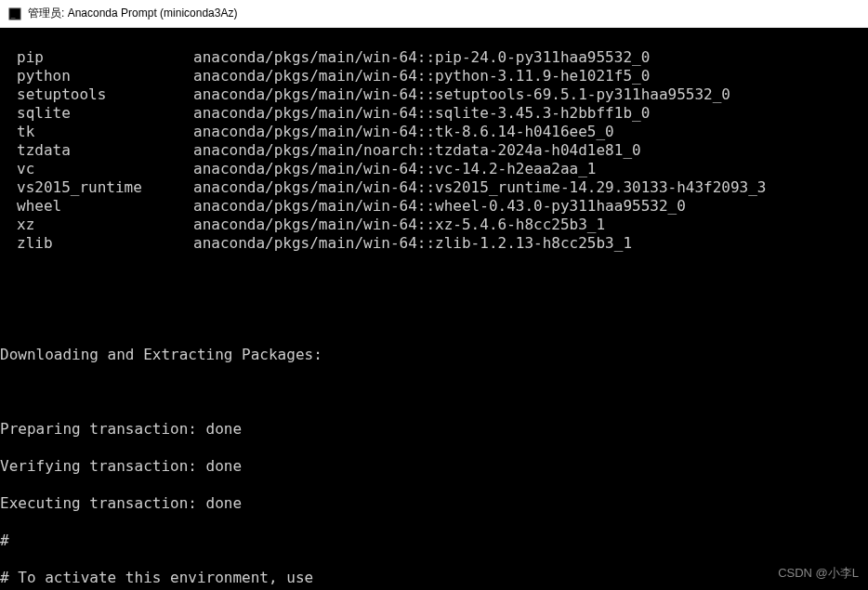 The width and height of the screenshot is (868, 590). I want to click on package-line: vs2015_runtimeanaconda/pkgs/main/win-64:…, so click(434, 188).